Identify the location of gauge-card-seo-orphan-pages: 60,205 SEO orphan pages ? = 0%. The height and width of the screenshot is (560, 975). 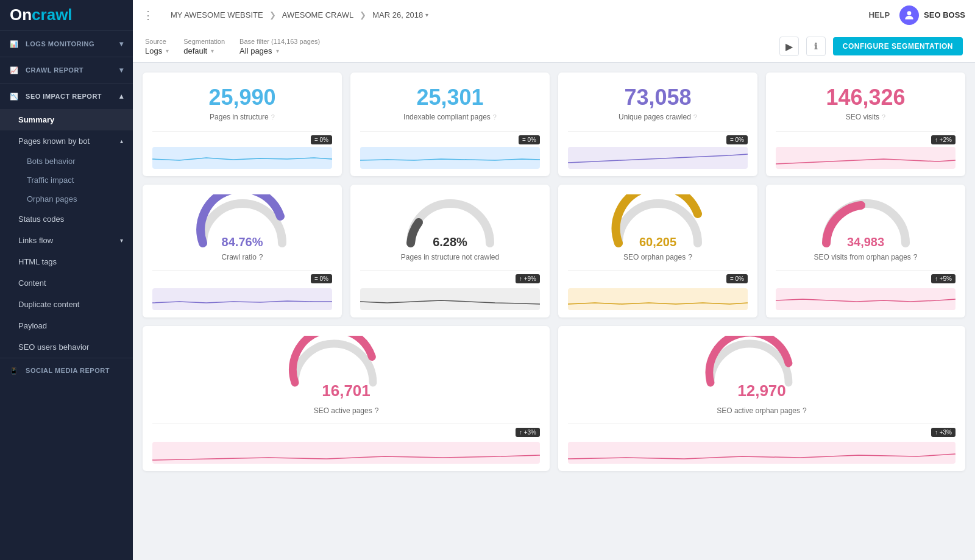
(658, 251).